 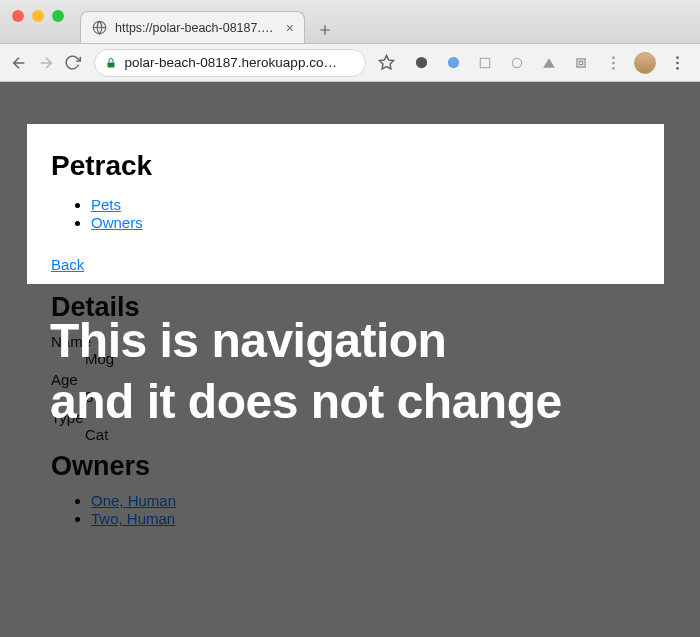 I want to click on main-nav: Pets Owners, so click(x=346, y=214).